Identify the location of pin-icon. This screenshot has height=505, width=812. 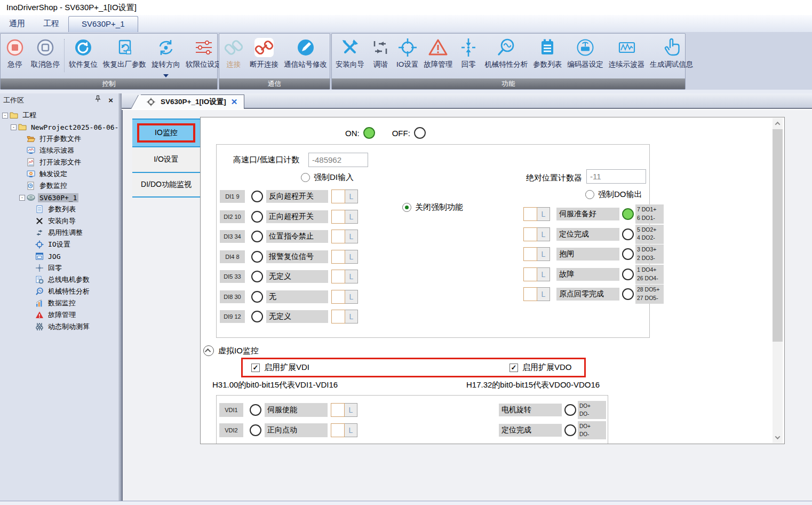
(98, 100).